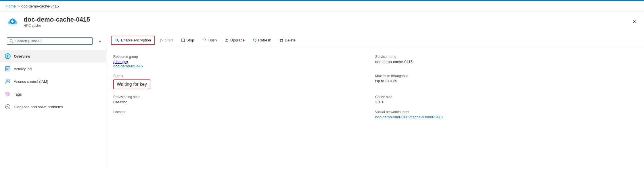  What do you see at coordinates (121, 62) in the screenshot?
I see `resource-group-change-link: (change)` at bounding box center [121, 62].